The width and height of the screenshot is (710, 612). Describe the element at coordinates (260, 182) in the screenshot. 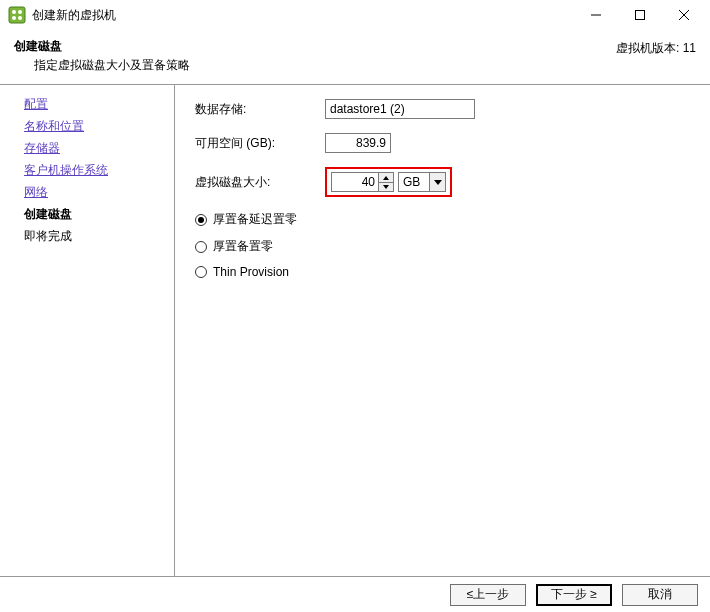

I see `disk-size-label: 虚拟磁盘大小:` at that location.